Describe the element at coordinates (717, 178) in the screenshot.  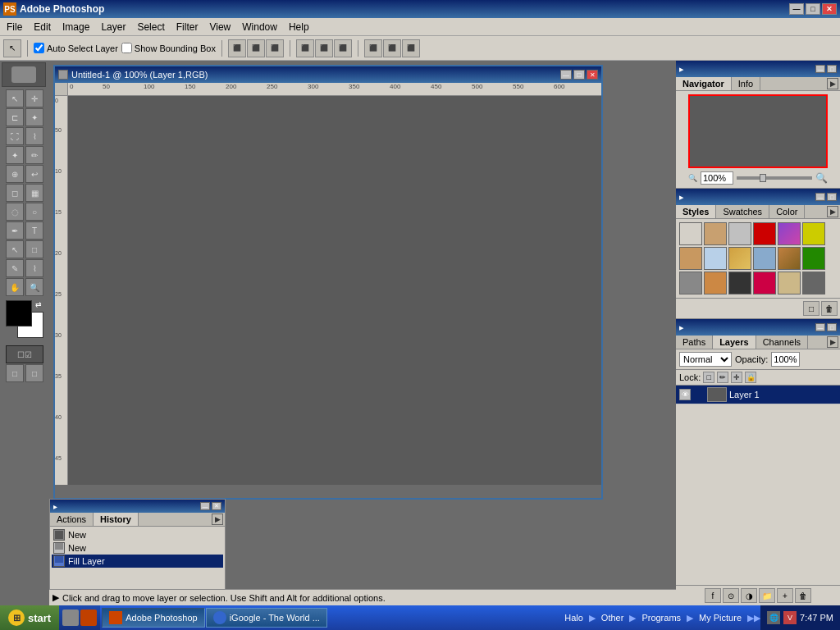
I see `zoom-input` at that location.